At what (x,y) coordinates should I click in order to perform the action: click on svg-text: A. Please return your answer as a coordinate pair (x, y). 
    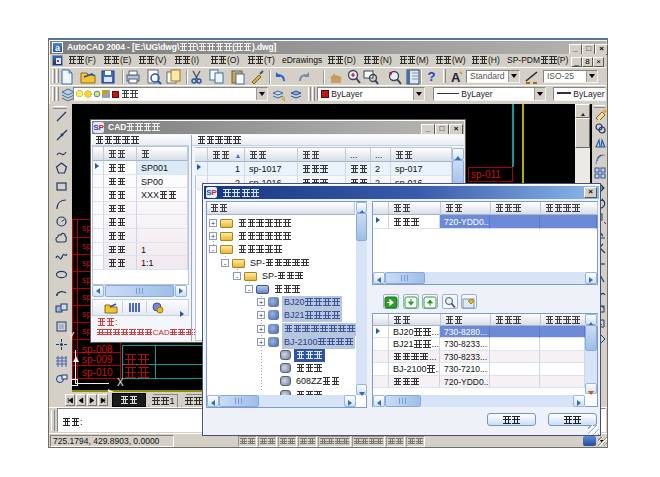
    Looking at the image, I should click on (456, 78).